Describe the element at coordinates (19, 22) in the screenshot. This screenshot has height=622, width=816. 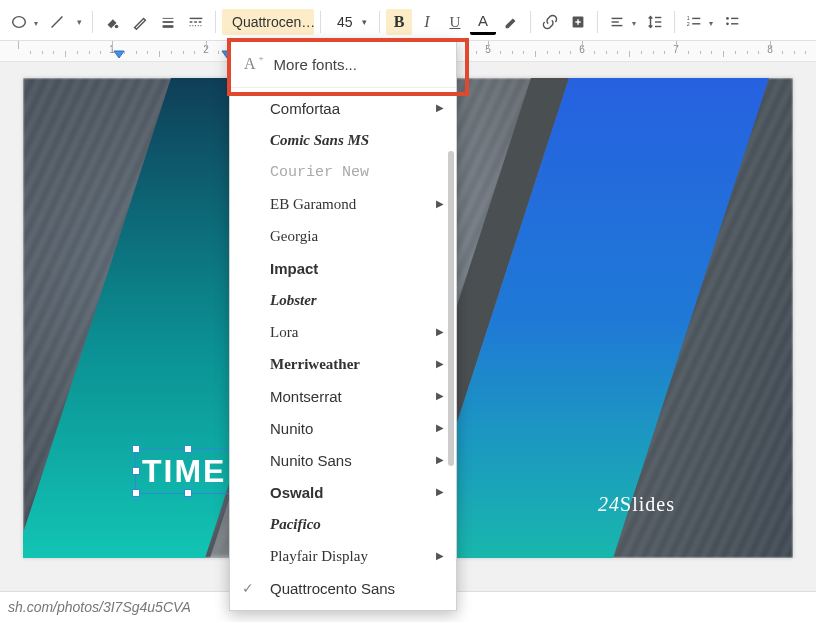
I see `shape-oval-button: ▾` at that location.